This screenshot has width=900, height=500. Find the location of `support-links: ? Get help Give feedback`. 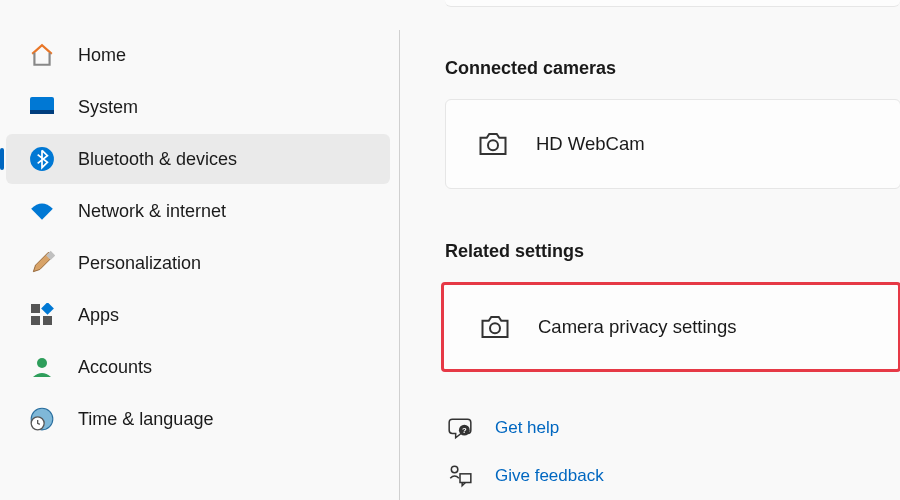

support-links: ? Get help Give feedback is located at coordinates (672, 452).